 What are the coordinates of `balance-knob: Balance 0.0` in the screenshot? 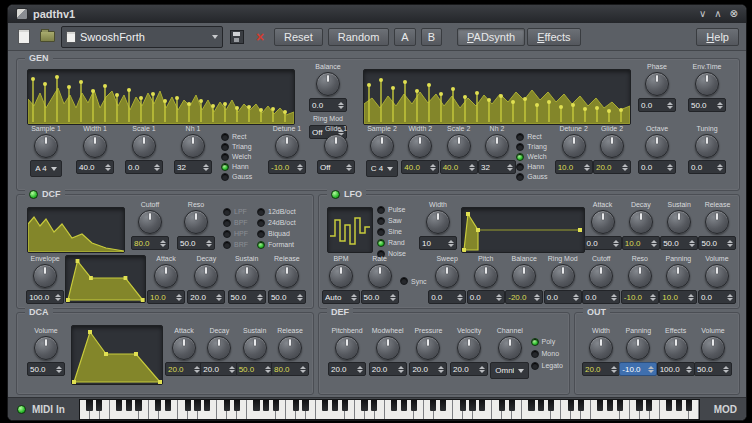 It's located at (328, 88).